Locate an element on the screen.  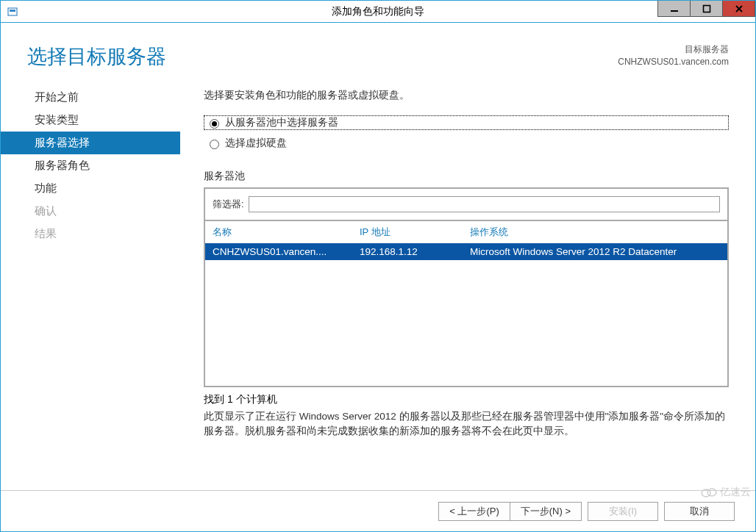
previous-button: < 上一步(P) is located at coordinates (474, 511).